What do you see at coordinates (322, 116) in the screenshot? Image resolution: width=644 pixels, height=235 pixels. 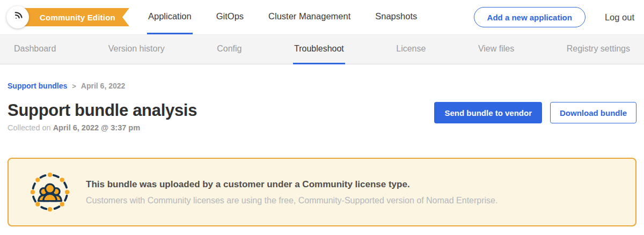 I see `title-row: Support bundle analysis Collected on Apr…` at bounding box center [322, 116].